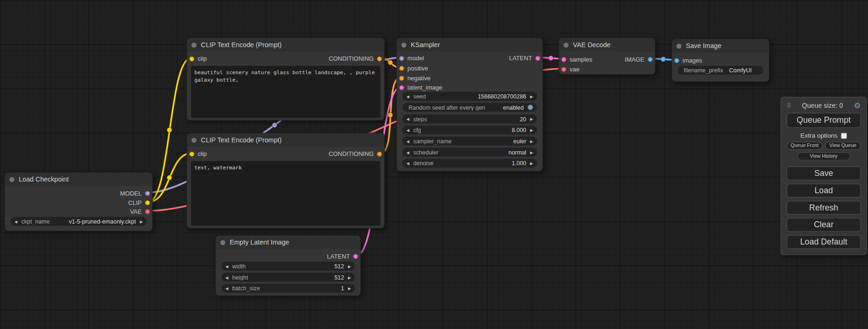  Describe the element at coordinates (824, 208) in the screenshot. I see `refresh-button: Refresh` at that location.